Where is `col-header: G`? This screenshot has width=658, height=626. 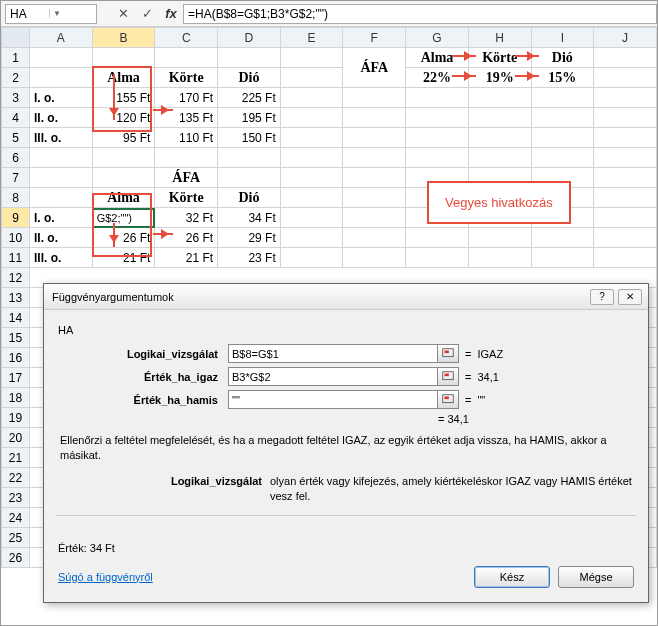 col-header: G is located at coordinates (438, 38).